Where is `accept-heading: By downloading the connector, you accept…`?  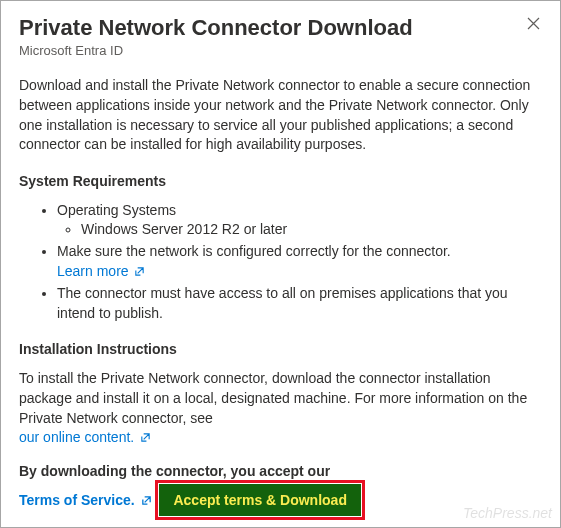 accept-heading: By downloading the connector, you accept… is located at coordinates (280, 471).